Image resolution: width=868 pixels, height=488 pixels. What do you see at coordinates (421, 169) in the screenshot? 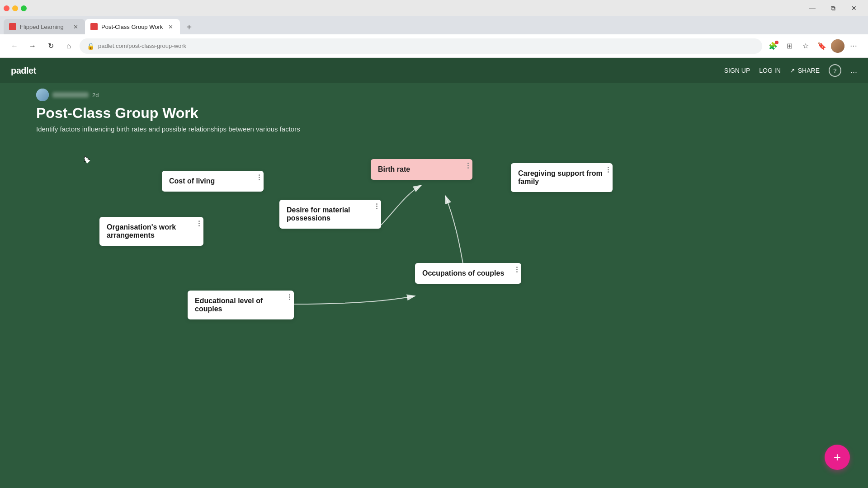
I see `node-birth-rate: Birth rate` at bounding box center [421, 169].